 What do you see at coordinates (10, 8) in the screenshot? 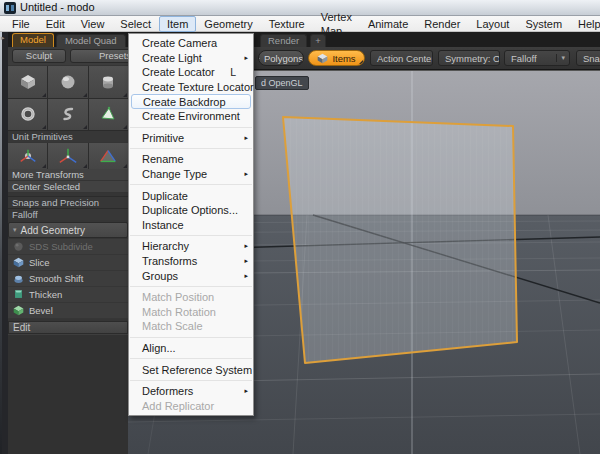
I see `app-icon` at bounding box center [10, 8].